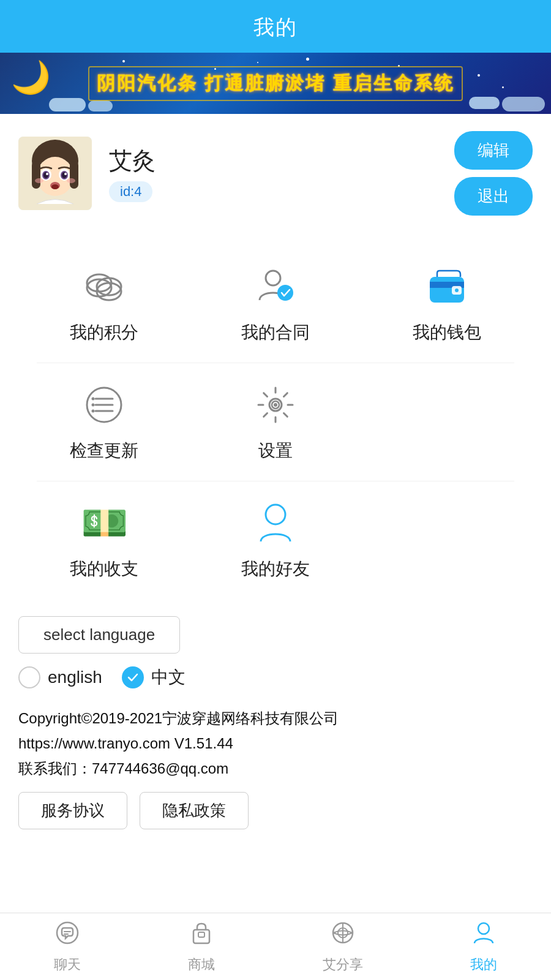  Describe the element at coordinates (60, 677) in the screenshot. I see `language-option-english: english` at that location.